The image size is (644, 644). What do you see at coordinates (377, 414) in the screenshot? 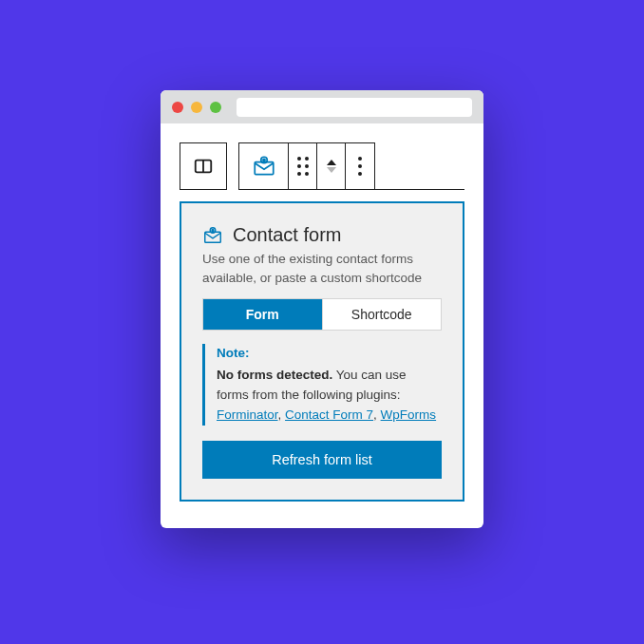
I see `note-sep-2: ,` at bounding box center [377, 414].